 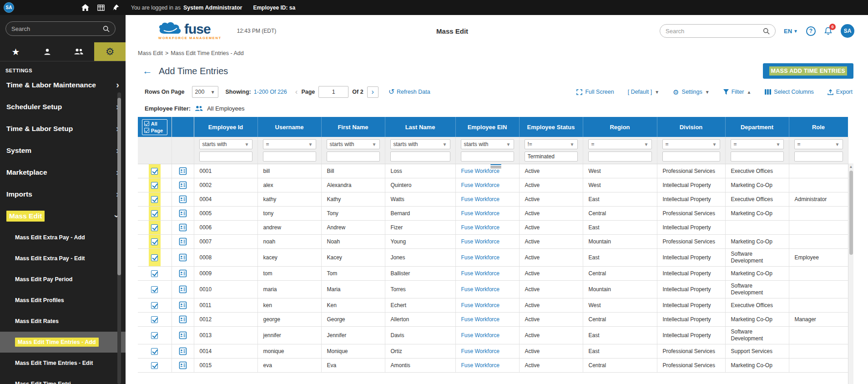 I want to click on sidebar-subnav-item: Mass Edit Time Entri, so click(x=63, y=379).